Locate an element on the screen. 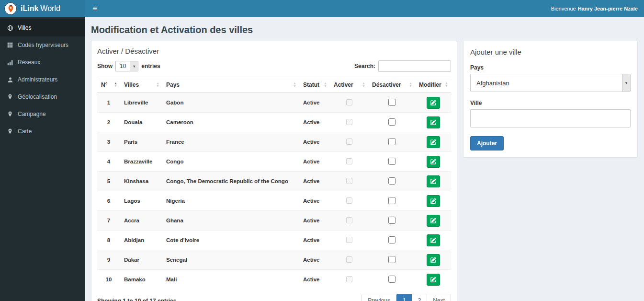 The width and height of the screenshot is (644, 301). cell-pays: Mali is located at coordinates (231, 280).